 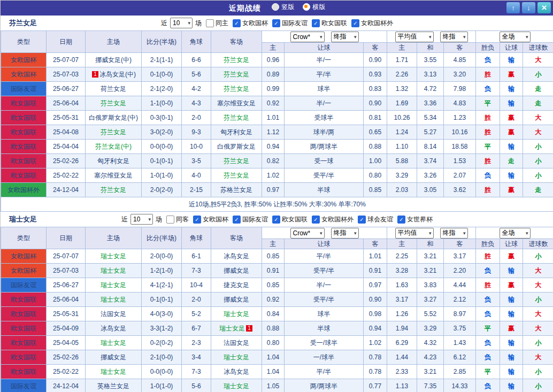 What do you see at coordinates (488, 372) in the screenshot?
I see `result-cell: 平` at bounding box center [488, 372].